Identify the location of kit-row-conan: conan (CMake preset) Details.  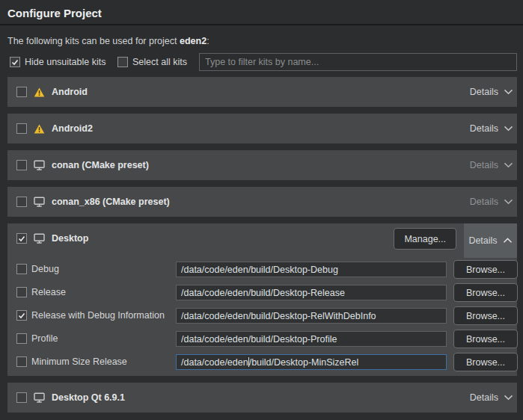
(262, 165).